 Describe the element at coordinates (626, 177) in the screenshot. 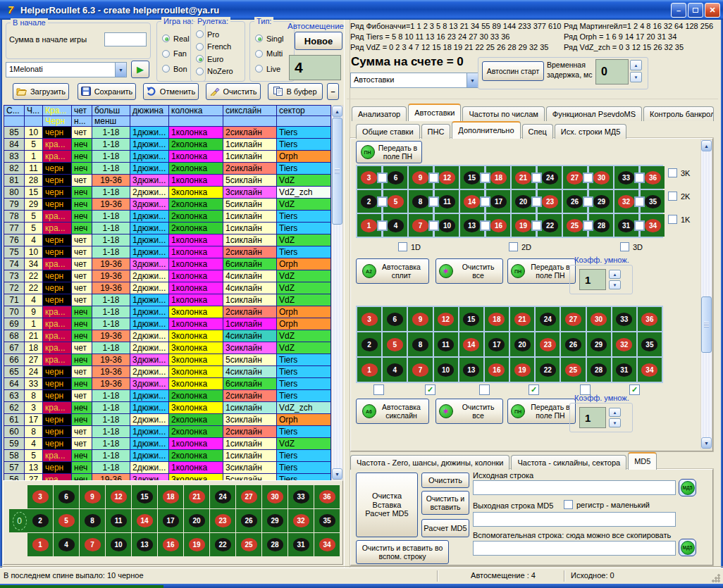

I see `number-disc: 33` at that location.